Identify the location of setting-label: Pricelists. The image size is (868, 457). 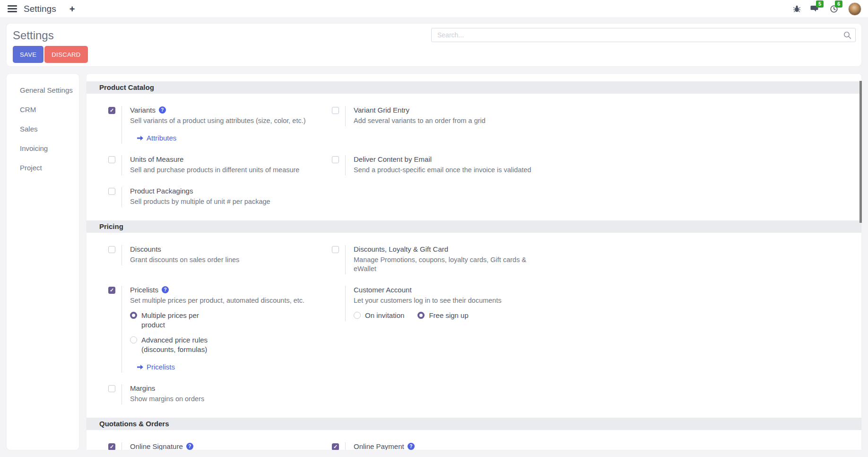
(144, 290).